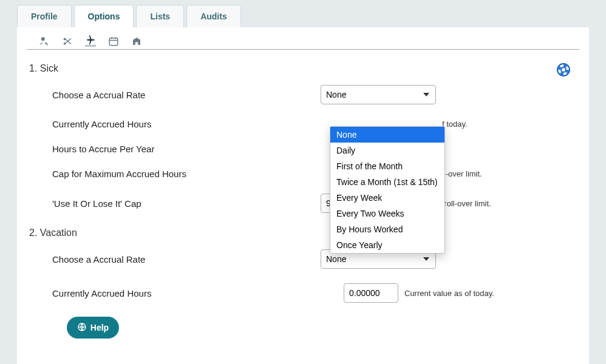  Describe the element at coordinates (90, 41) in the screenshot. I see `airplane-icon` at that location.